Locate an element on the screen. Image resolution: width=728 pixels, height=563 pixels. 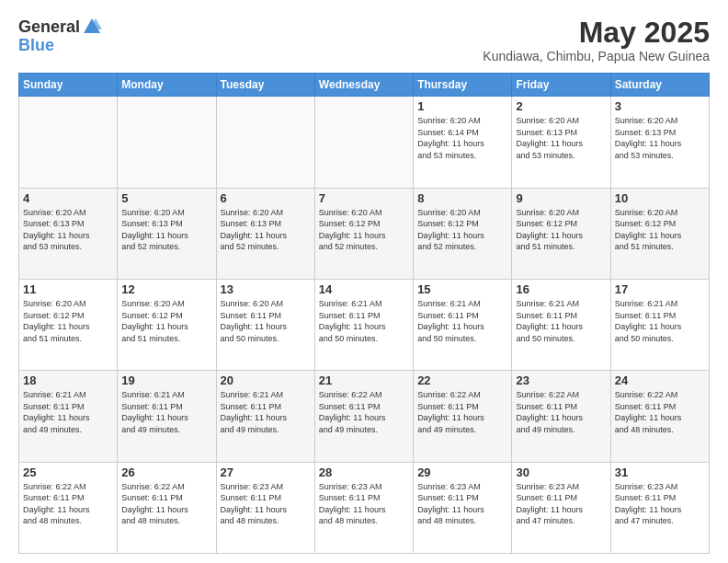
day-cell: 6Sunrise: 6:20 AM Sunset: 6:13 PM Daylig… is located at coordinates (265, 234).